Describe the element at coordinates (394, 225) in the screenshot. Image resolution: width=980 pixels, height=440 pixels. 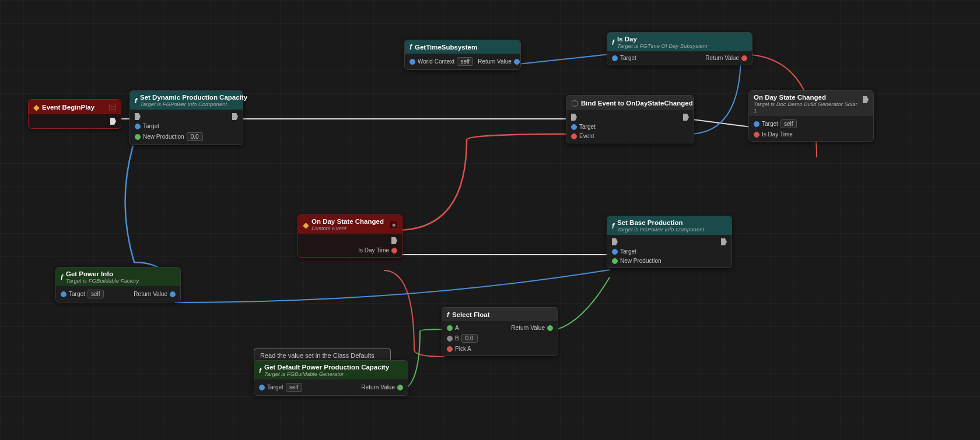
I see `event-marker: ■` at that location.